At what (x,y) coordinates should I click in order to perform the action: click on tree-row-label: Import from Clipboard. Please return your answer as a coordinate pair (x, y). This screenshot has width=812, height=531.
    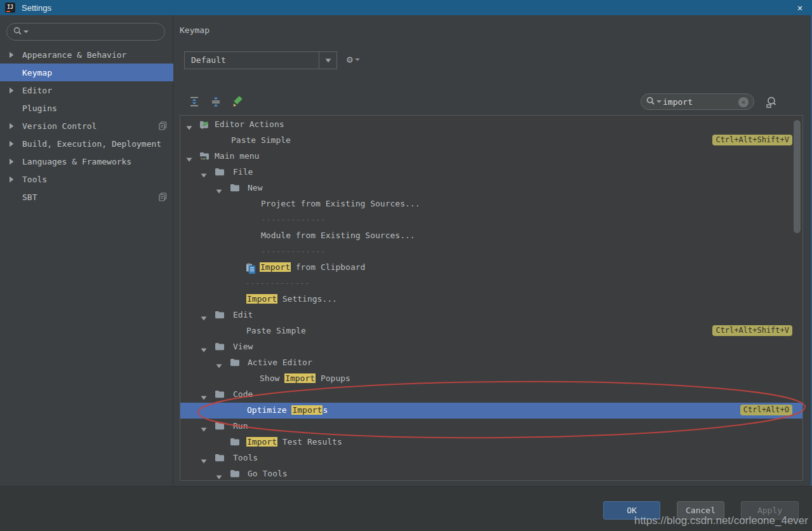
    Looking at the image, I should click on (312, 267).